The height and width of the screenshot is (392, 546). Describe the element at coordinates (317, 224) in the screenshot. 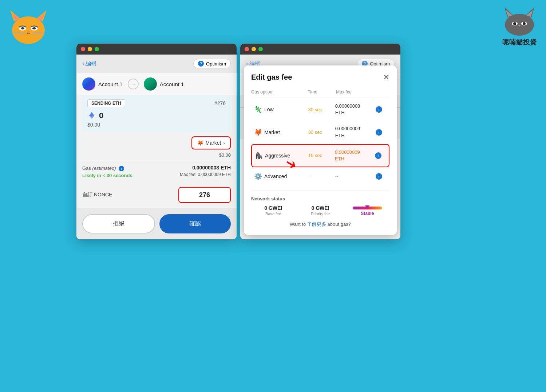

I see `learn-more-link: 了解更多` at that location.